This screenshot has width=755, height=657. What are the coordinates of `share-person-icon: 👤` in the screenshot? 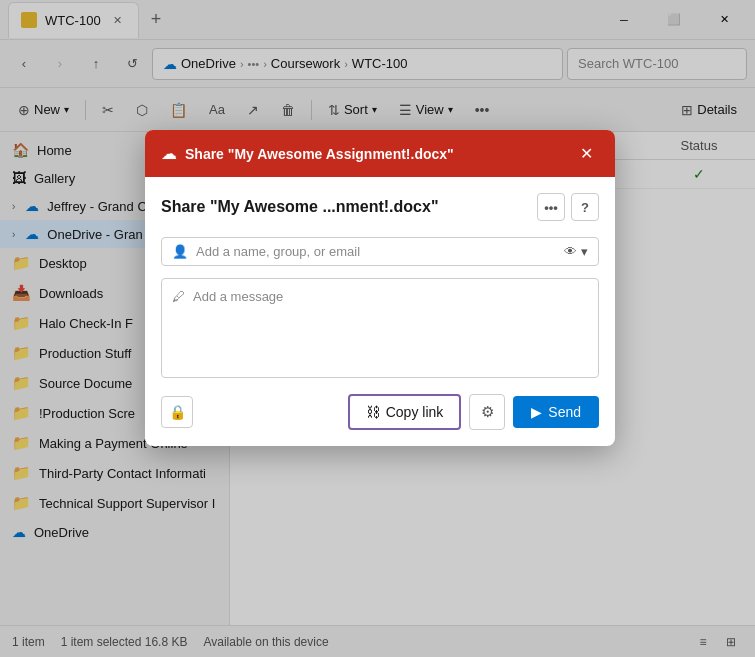 It's located at (180, 252).